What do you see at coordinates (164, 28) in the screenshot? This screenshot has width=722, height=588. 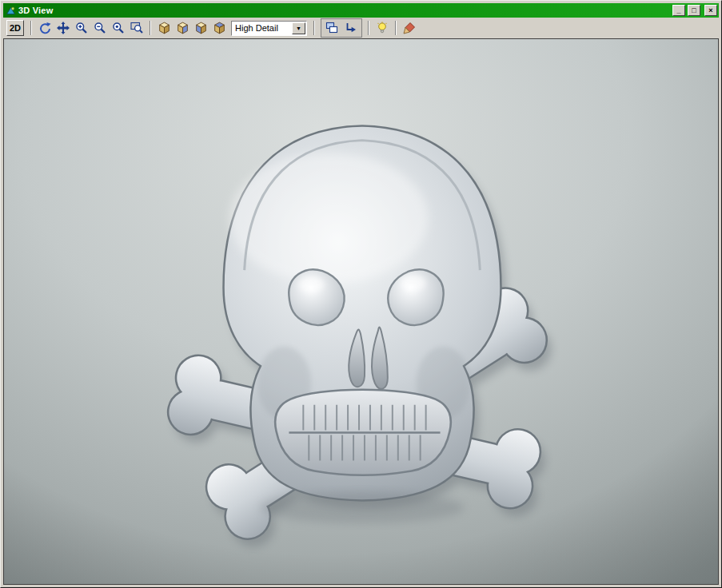 I see `iso-view-button` at bounding box center [164, 28].